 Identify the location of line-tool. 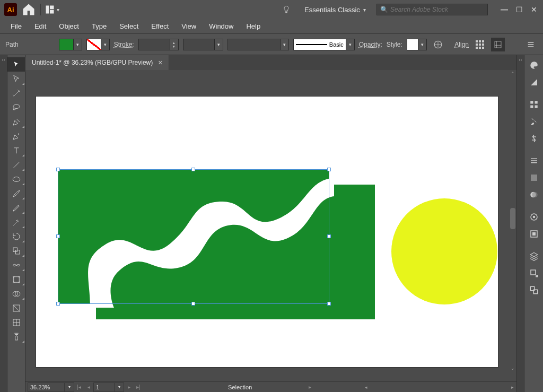
(16, 164).